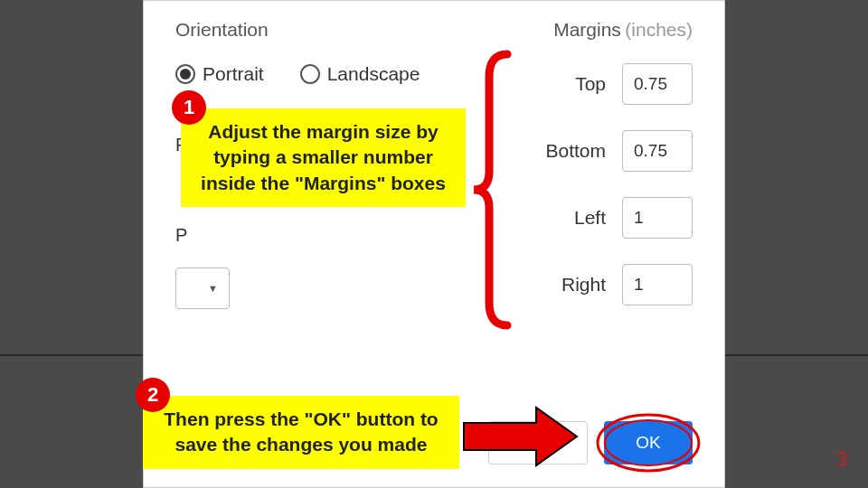  Describe the element at coordinates (657, 151) in the screenshot. I see `margin-input-bottom` at that location.